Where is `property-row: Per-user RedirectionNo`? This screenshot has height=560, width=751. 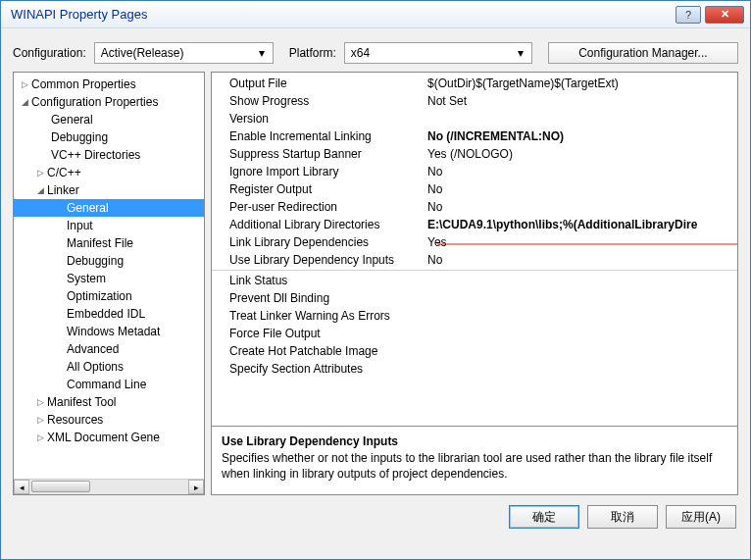
property-row: Per-user RedirectionNo is located at coordinates (475, 207).